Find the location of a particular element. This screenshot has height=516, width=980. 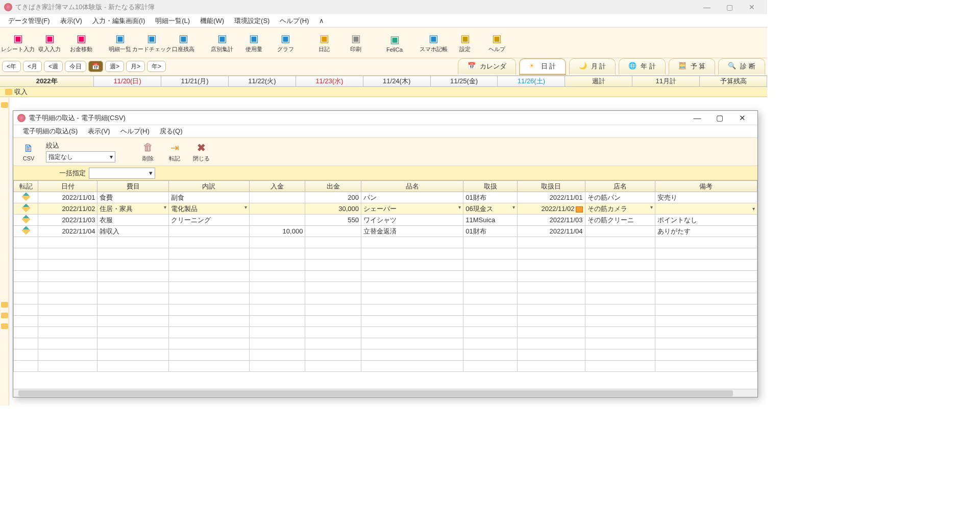

close-tool-button: ✖ 閉じる is located at coordinates (201, 152).